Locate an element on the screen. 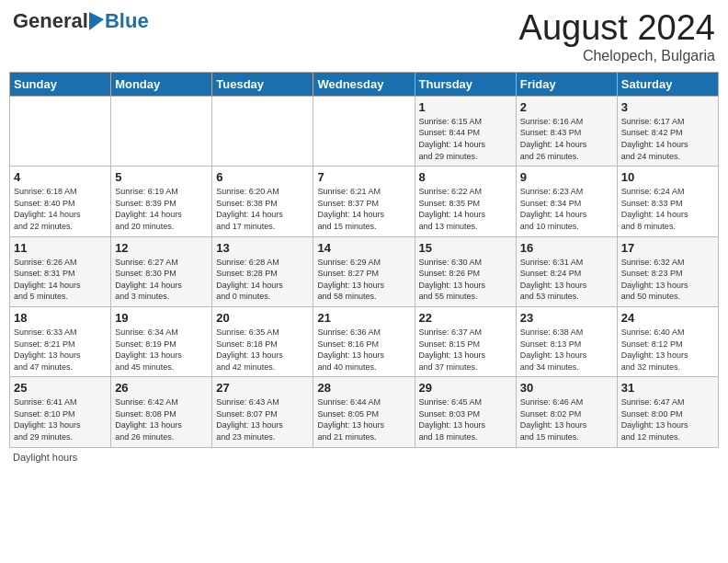  day-number: 10 is located at coordinates (667, 177).